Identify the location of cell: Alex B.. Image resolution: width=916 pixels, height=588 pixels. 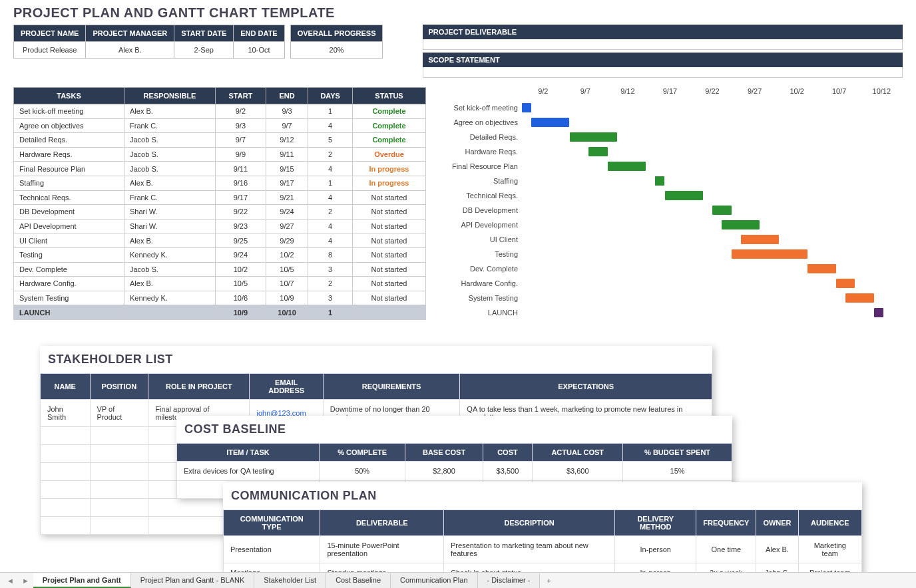
(778, 549).